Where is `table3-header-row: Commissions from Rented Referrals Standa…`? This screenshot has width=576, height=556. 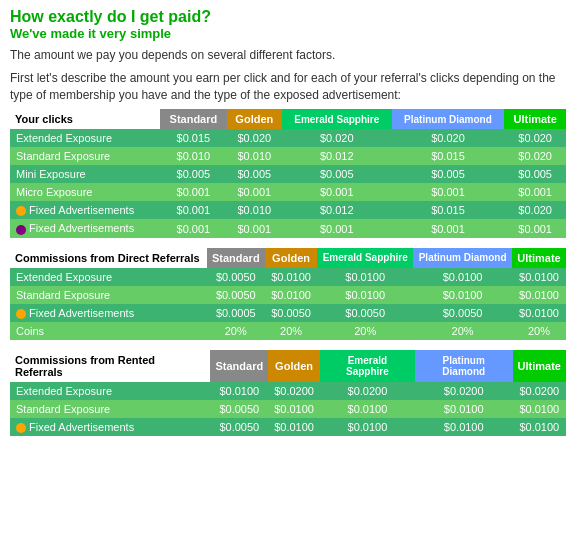 table3-header-row: Commissions from Rented Referrals Standa… is located at coordinates (288, 366).